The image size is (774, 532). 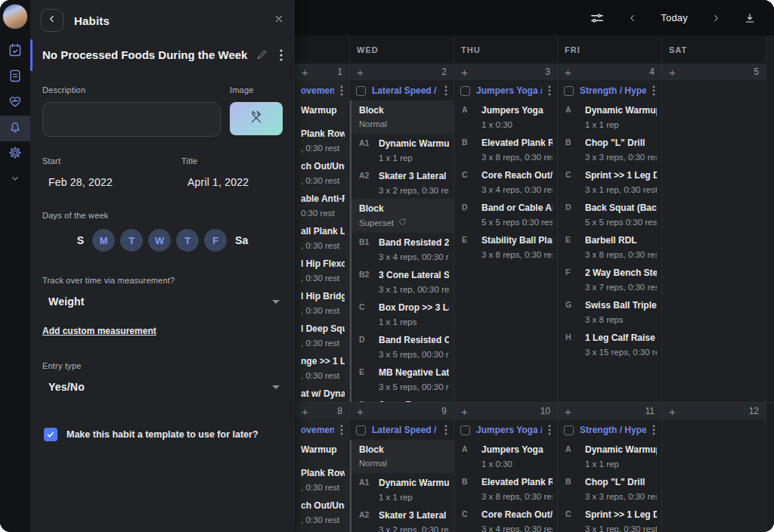 I want to click on end-date-value: April 1, 2022, so click(x=232, y=182).